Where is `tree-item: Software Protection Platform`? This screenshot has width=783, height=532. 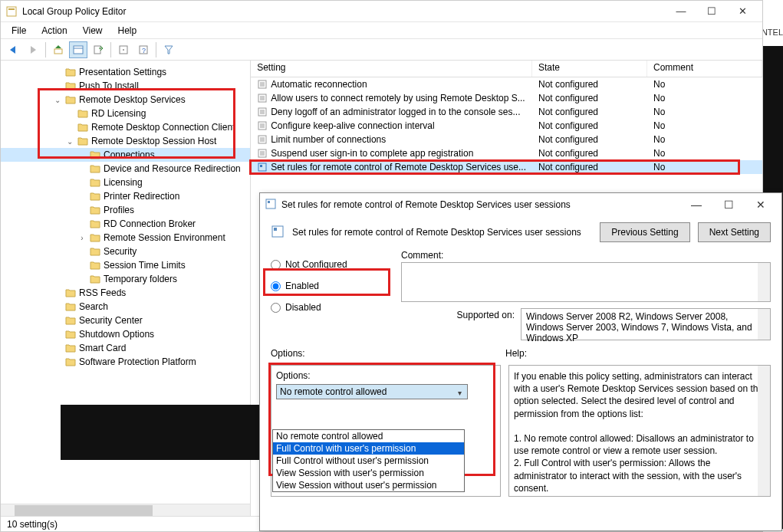
tree-item: Software Protection Platform is located at coordinates (126, 362).